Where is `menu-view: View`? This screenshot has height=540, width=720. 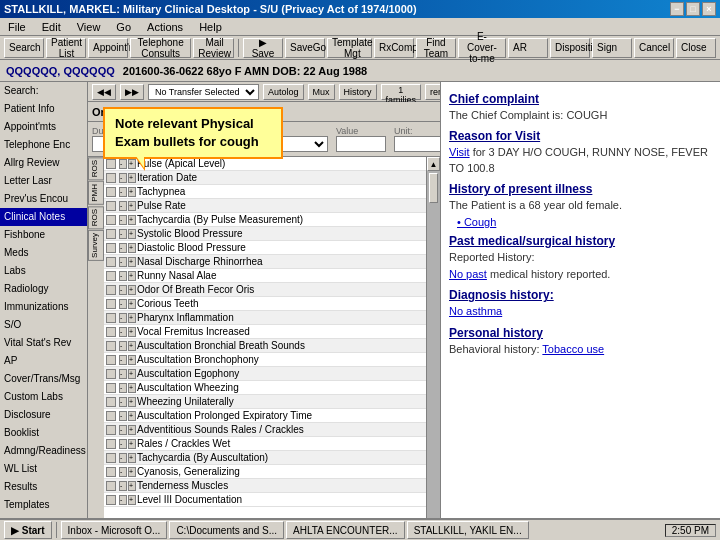 menu-view: View is located at coordinates (89, 27).